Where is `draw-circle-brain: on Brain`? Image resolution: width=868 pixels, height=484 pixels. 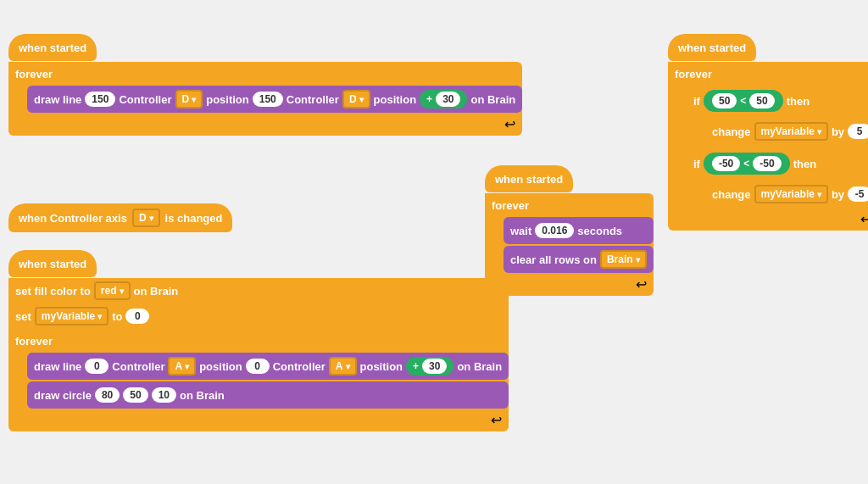 draw-circle-brain: on Brain is located at coordinates (202, 395).